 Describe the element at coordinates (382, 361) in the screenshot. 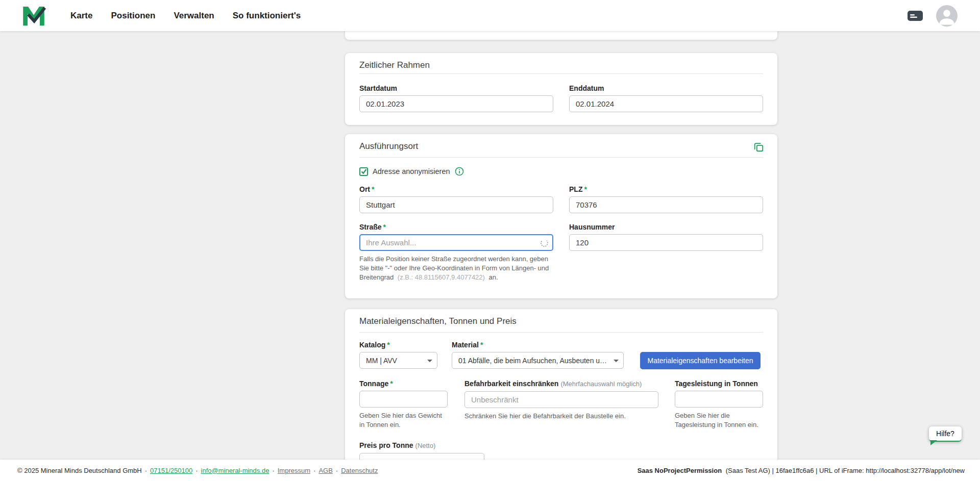

I see `katalog-selected-value: MM | AVV` at that location.